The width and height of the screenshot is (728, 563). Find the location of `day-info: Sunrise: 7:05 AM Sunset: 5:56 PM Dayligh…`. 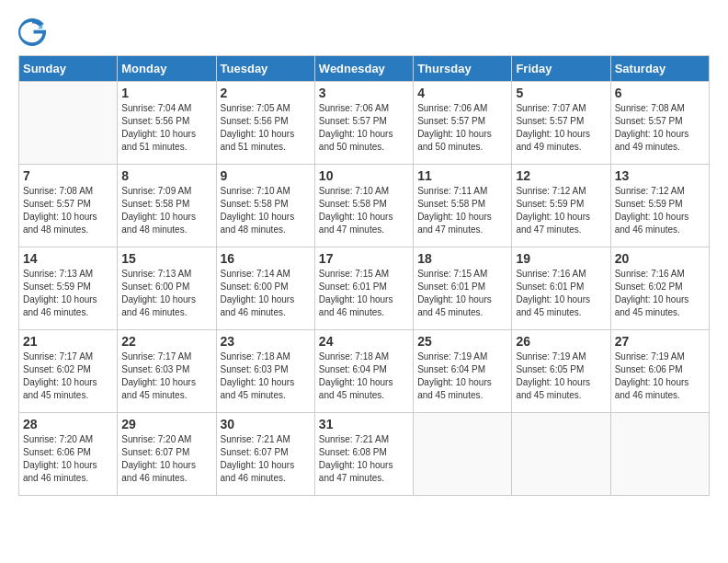

day-info: Sunrise: 7:05 AM Sunset: 5:56 PM Dayligh… is located at coordinates (266, 128).